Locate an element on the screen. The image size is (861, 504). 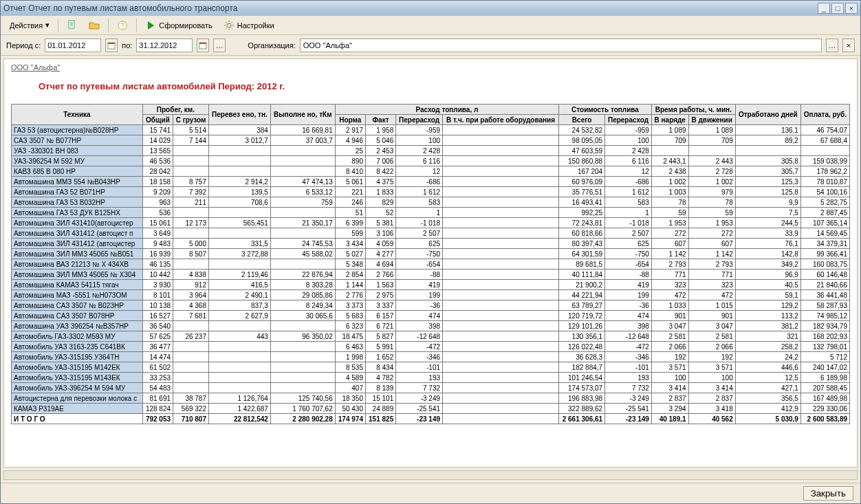
window-title: Отчет Отчет по путевым листам автомобиль… is located at coordinates (410, 8).